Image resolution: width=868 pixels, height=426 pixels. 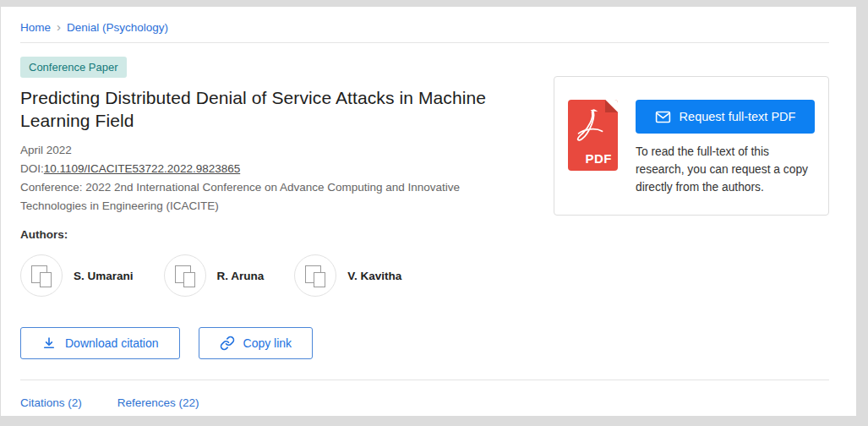 I want to click on request-fulltext-button: Request full-text PDF, so click(x=725, y=117).